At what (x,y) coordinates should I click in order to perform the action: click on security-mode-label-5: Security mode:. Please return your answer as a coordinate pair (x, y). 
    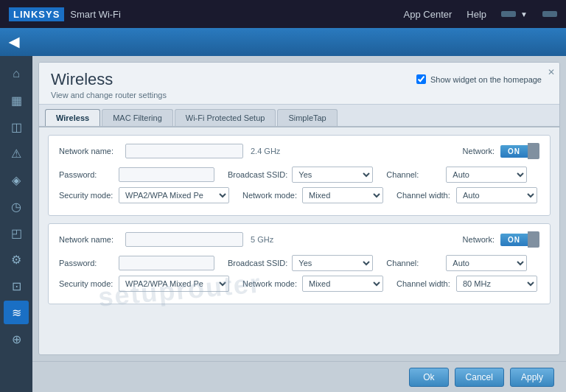
    Looking at the image, I should click on (87, 284).